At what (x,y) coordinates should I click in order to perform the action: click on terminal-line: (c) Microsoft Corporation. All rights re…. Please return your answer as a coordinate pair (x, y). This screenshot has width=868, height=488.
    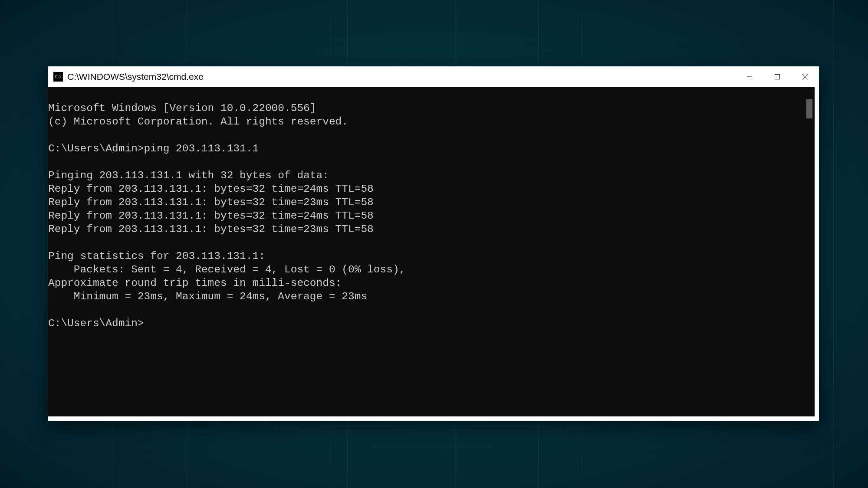
    Looking at the image, I should click on (198, 121).